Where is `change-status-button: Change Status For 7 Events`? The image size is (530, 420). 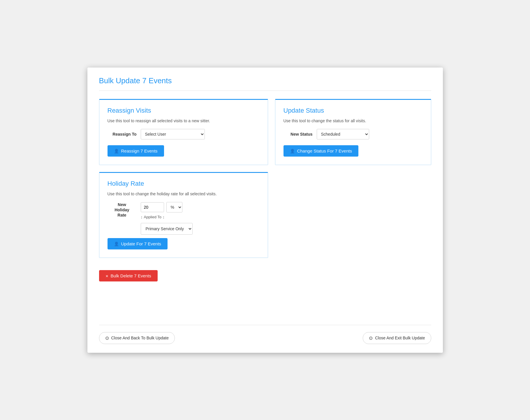 change-status-button: Change Status For 7 Events is located at coordinates (321, 151).